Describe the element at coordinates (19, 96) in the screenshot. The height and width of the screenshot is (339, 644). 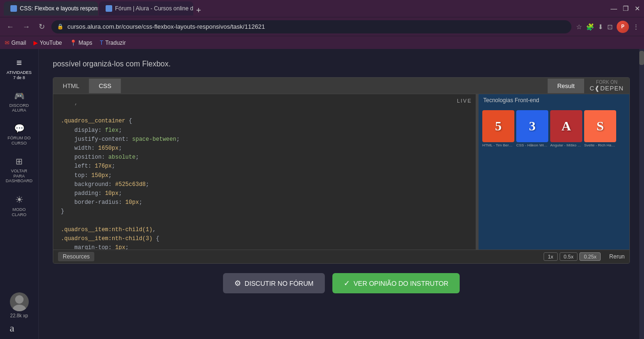
I see `discord-icon: 🎮` at that location.